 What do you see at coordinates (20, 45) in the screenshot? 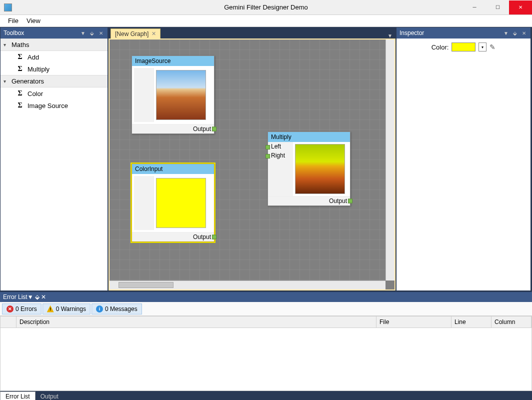
I see `section-label: Maths` at bounding box center [20, 45].